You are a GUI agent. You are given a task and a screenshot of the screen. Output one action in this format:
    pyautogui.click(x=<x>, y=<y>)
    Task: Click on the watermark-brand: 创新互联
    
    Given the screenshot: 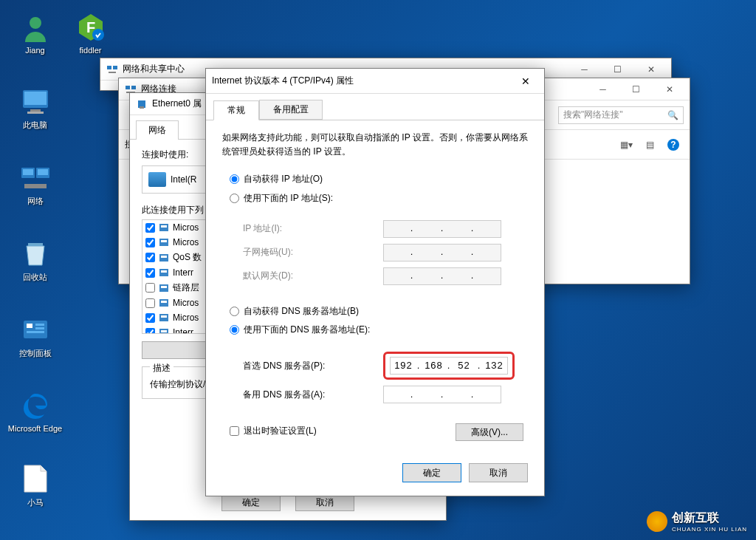 What is the action you would take?
    pyautogui.click(x=695, y=517)
    